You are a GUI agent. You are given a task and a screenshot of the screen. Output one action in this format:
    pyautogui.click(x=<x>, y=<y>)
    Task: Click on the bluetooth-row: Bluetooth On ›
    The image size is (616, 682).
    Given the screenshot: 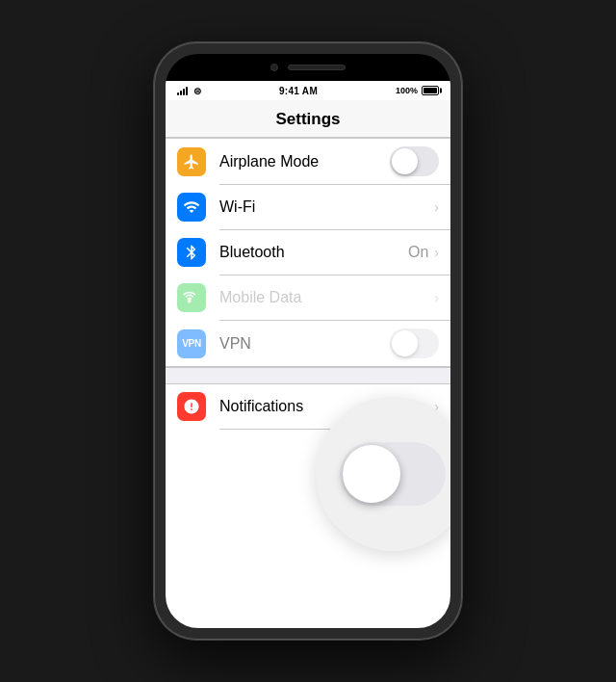 What is the action you would take?
    pyautogui.click(x=308, y=252)
    